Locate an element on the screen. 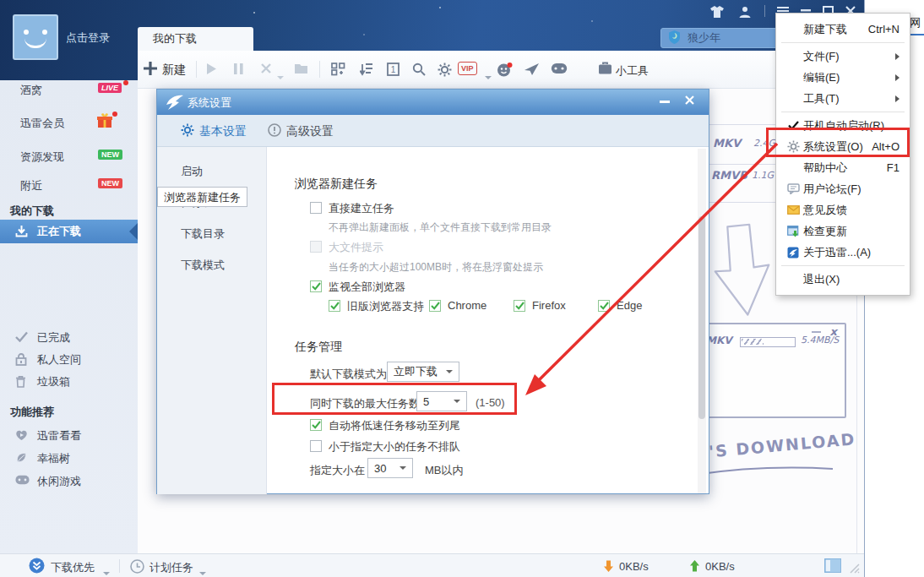 This screenshot has width=924, height=577. checkbox-label: 小于指定大小的任务不排队 is located at coordinates (394, 447).